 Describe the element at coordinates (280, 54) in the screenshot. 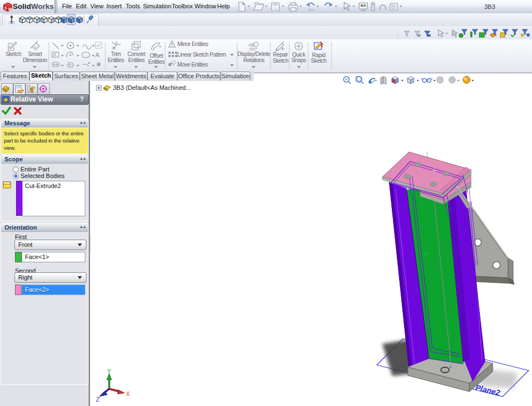

I see `svg-text: Repair` at that location.